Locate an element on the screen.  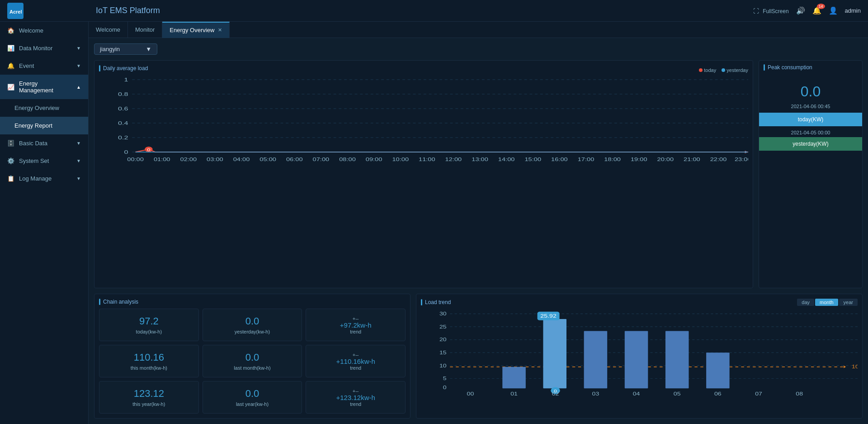
sidebar-item-energy-report: Energy Report is located at coordinates (44, 126).